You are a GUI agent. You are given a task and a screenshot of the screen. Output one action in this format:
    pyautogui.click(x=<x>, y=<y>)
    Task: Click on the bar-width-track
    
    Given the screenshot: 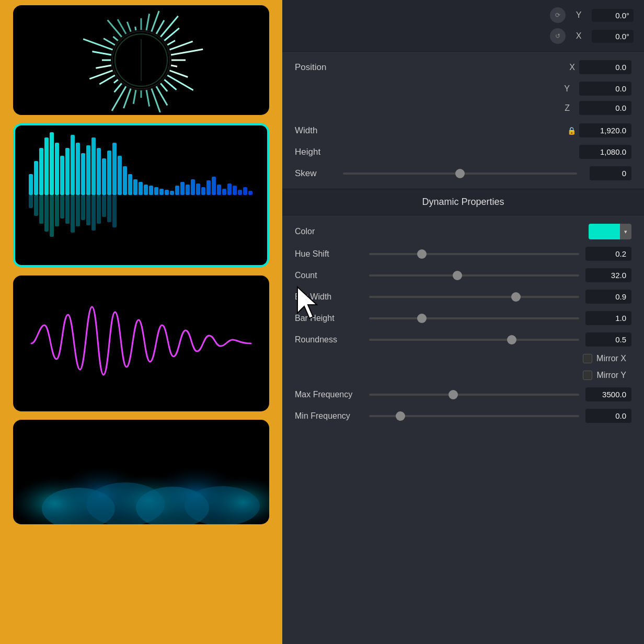 What is the action you would take?
    pyautogui.click(x=474, y=297)
    